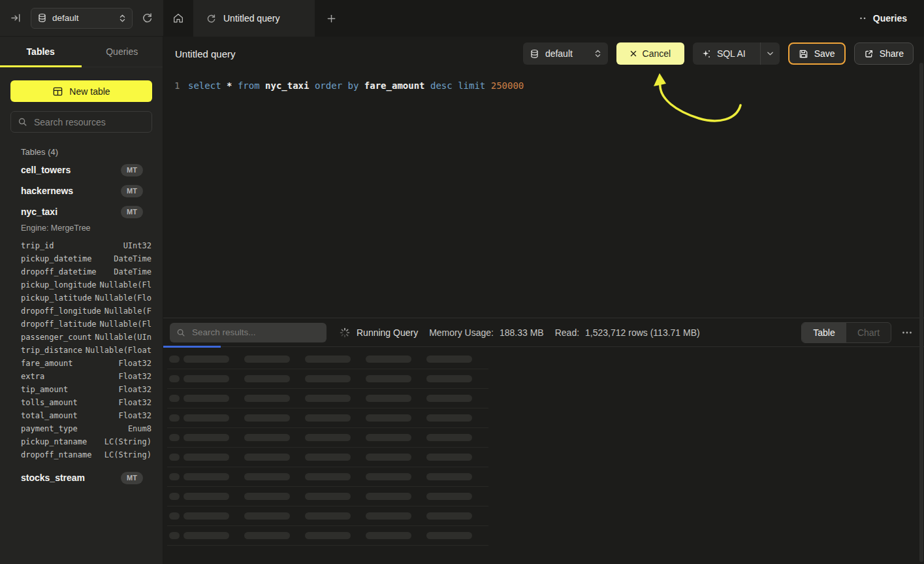  Describe the element at coordinates (40, 52) in the screenshot. I see `tab-tables: Tables` at that location.